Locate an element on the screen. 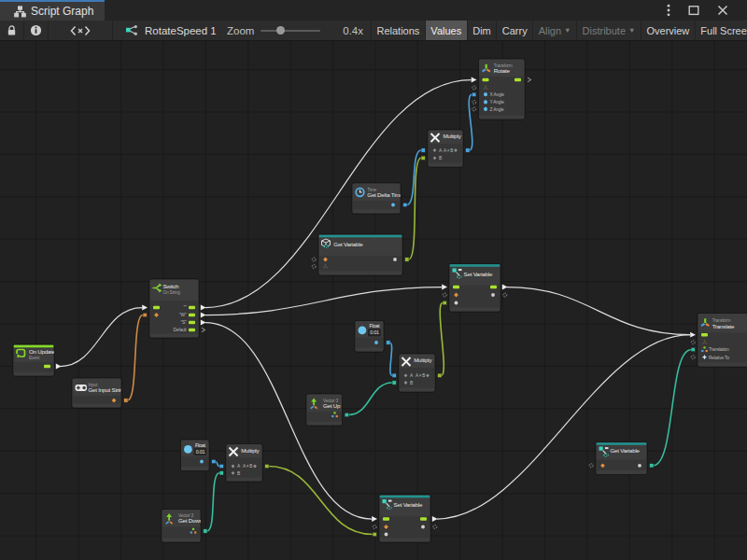 The height and width of the screenshot is (560, 747). node-vector3-get-down: Vector 3Get Down is located at coordinates (185, 526).